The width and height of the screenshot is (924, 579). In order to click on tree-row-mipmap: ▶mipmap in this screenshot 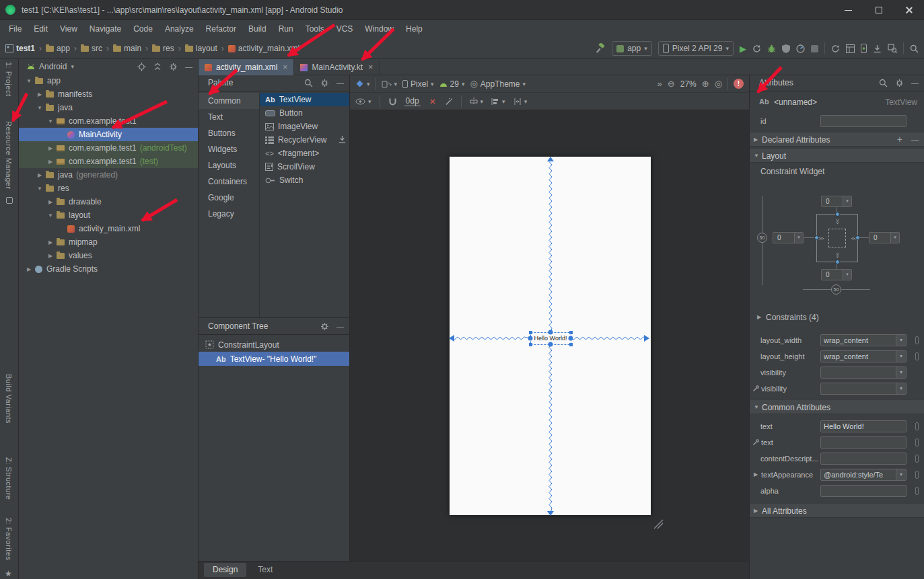, I will do `click(108, 242)`.